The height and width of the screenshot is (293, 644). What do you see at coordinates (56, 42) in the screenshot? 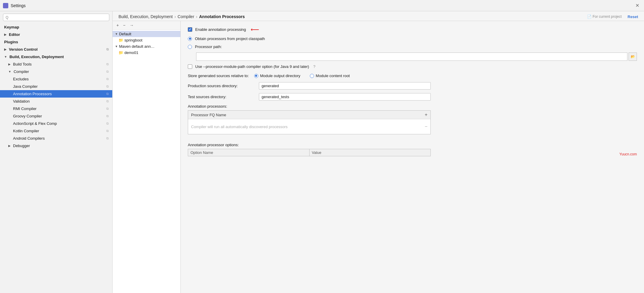
I see `sidebar-item-plugins: Plugins` at bounding box center [56, 42].